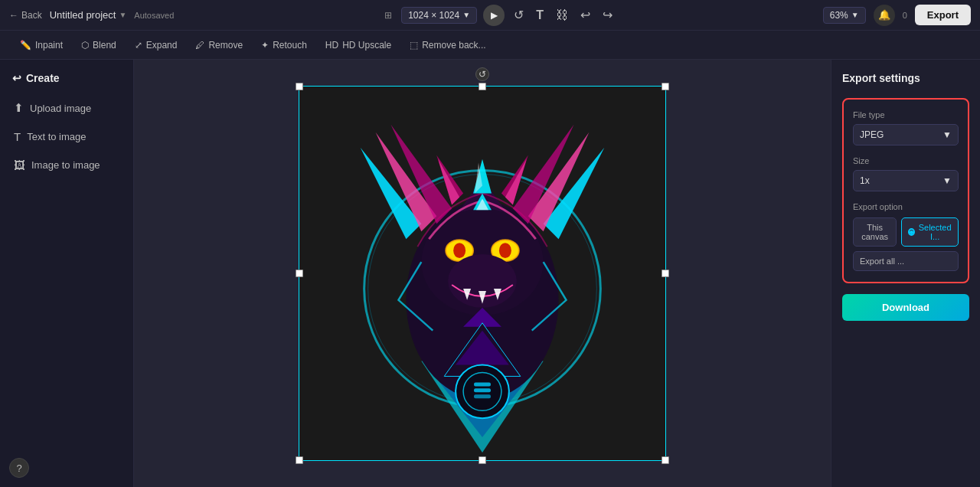  I want to click on help-button: ?, so click(19, 468).